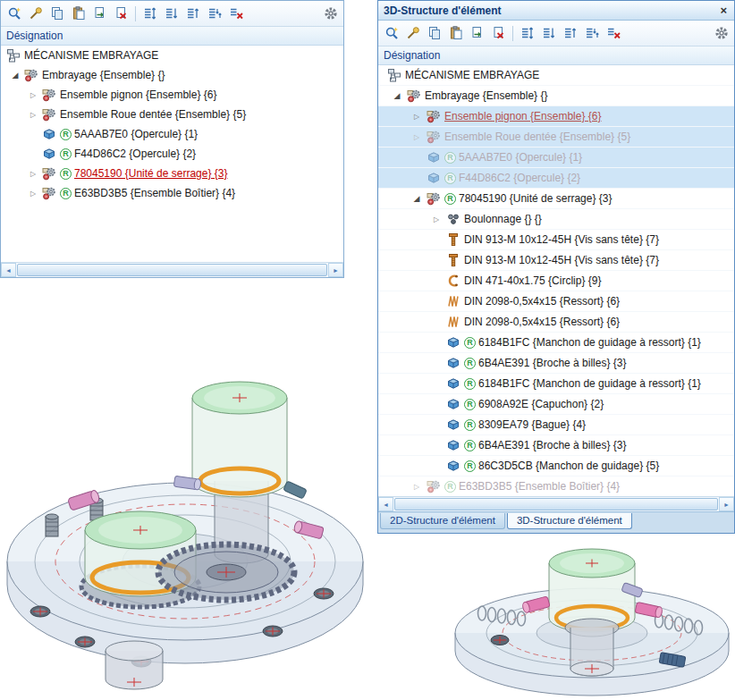 The height and width of the screenshot is (700, 735). I want to click on tree-item: R8309EA79 {Bague} {4}, so click(556, 426).